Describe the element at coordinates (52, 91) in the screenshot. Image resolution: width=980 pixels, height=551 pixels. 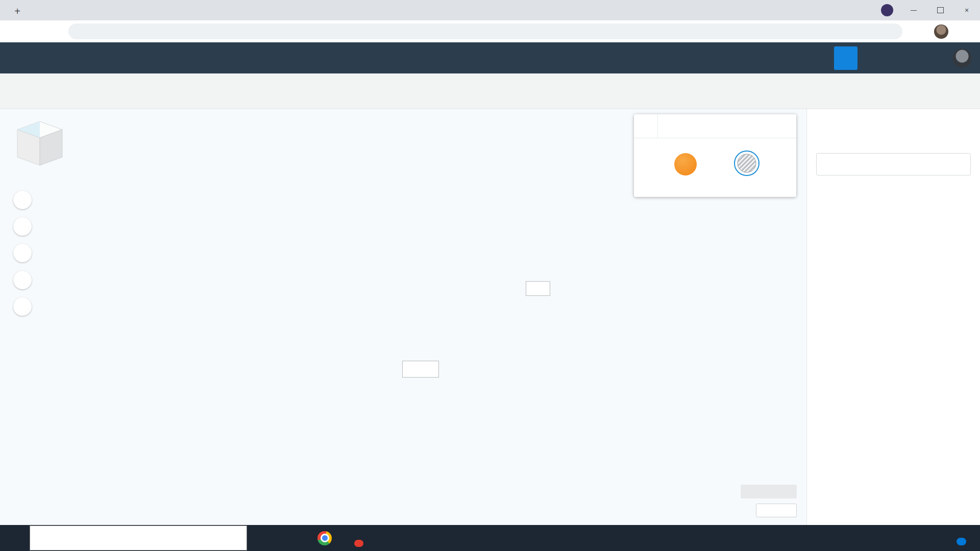
I see `paste-button` at that location.